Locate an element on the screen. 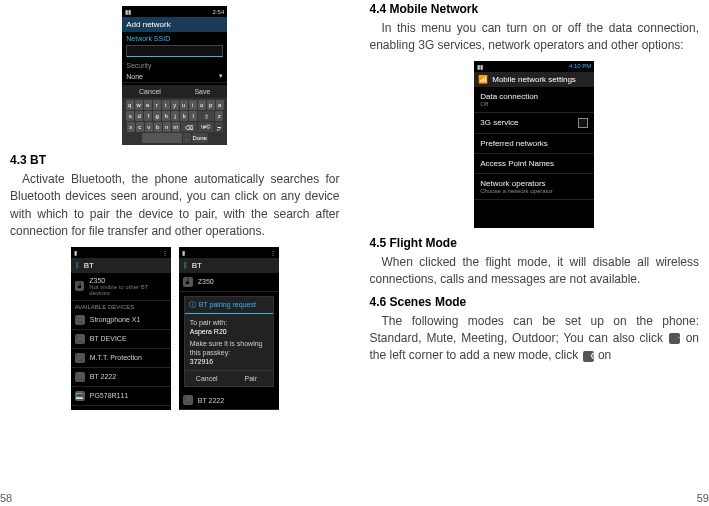  key: y is located at coordinates (175, 105).